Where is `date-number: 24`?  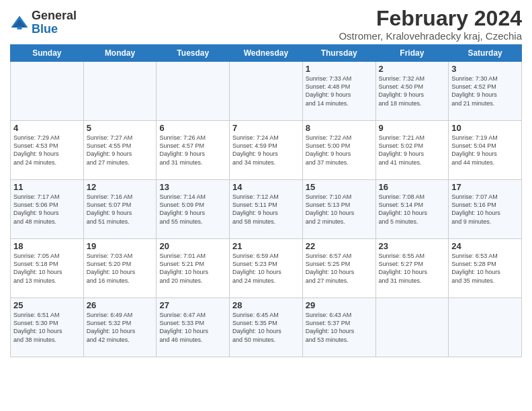
date-number: 24 is located at coordinates (485, 246).